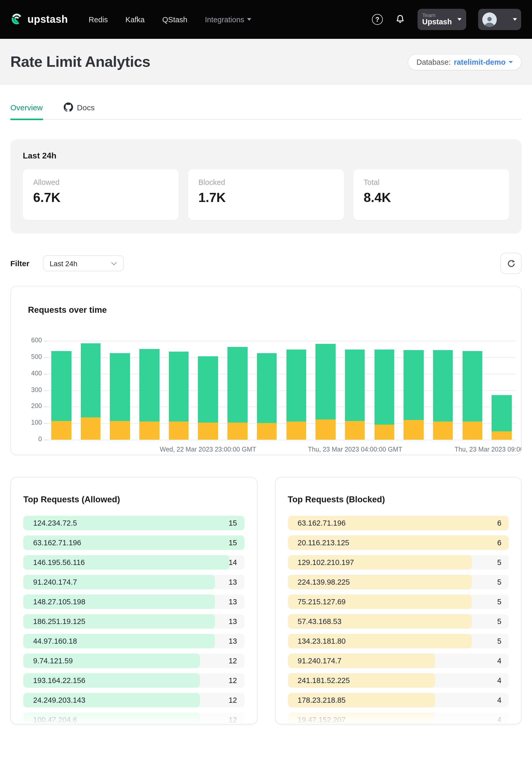 This screenshot has height=776, width=532. I want to click on list-item: 134.23.181.805, so click(398, 641).